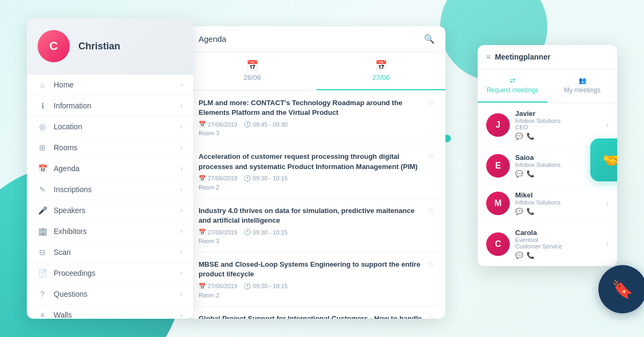  I want to click on sidebar-item-speakers: 🎤 Speakers ›, so click(110, 210).